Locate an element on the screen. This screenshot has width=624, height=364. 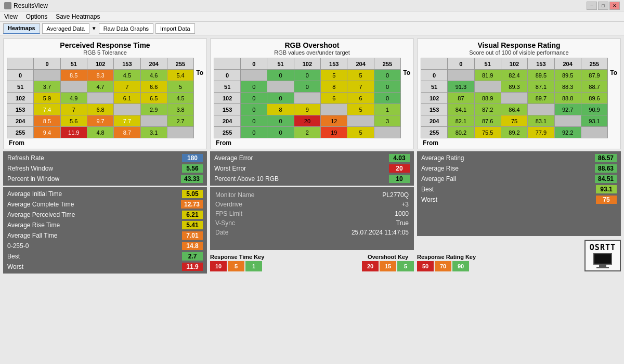
cell-3-5: 1 is located at coordinates (387, 110).